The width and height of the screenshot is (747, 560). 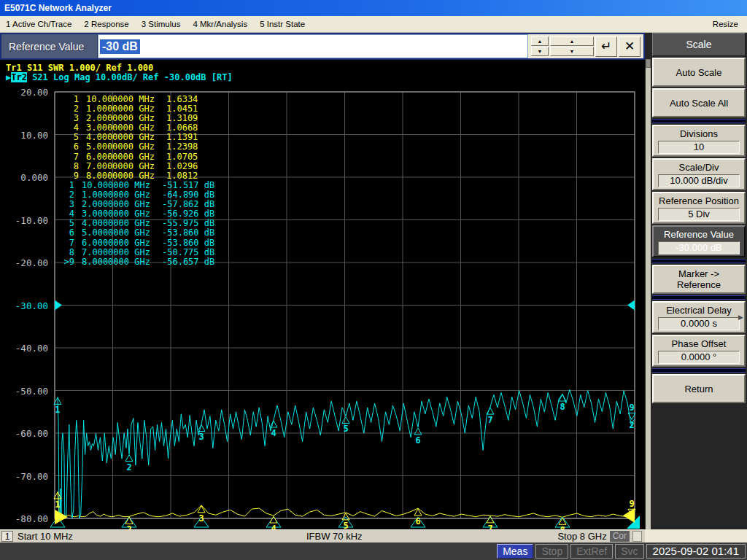 What do you see at coordinates (632, 408) in the screenshot?
I see `marker-number: 9` at bounding box center [632, 408].